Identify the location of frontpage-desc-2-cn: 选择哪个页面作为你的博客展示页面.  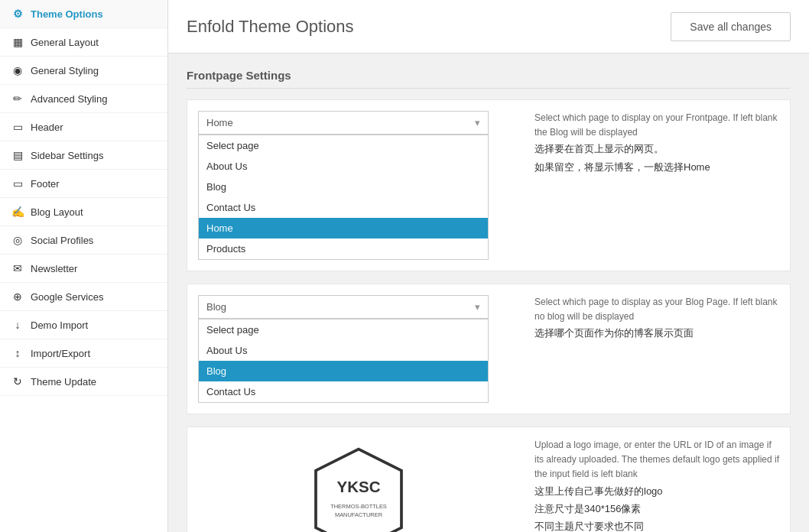
(657, 333).